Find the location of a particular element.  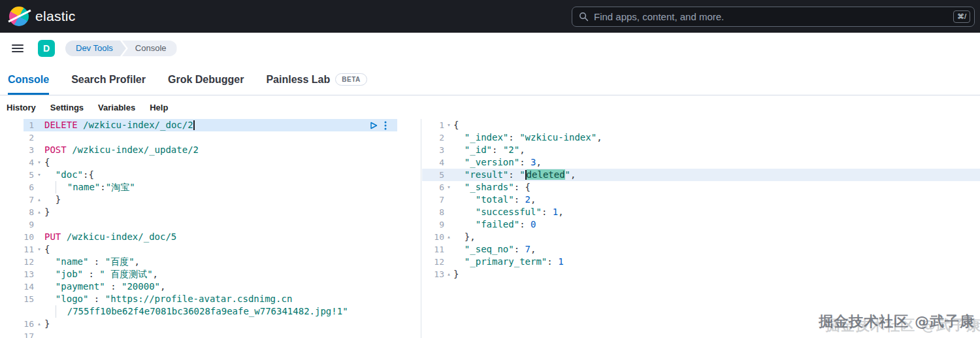

menu-item-history: History is located at coordinates (21, 107).